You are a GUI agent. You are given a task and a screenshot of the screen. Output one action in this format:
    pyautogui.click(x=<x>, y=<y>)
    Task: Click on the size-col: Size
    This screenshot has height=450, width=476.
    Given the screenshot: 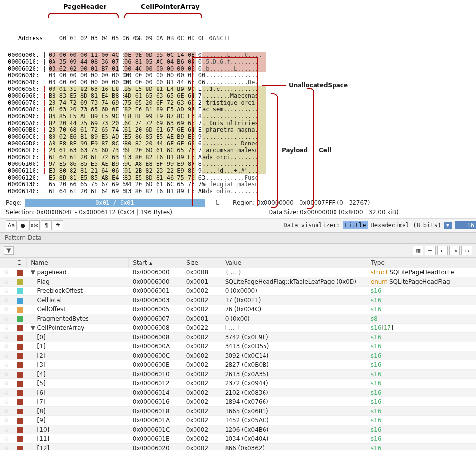 What is the action you would take?
    pyautogui.click(x=202, y=263)
    